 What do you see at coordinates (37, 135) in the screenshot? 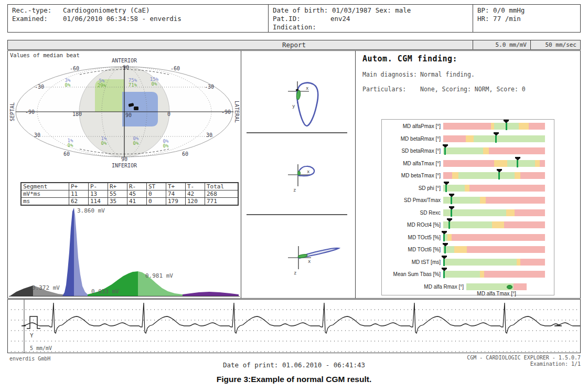
I see `pos30-left-label: 30` at bounding box center [37, 135].